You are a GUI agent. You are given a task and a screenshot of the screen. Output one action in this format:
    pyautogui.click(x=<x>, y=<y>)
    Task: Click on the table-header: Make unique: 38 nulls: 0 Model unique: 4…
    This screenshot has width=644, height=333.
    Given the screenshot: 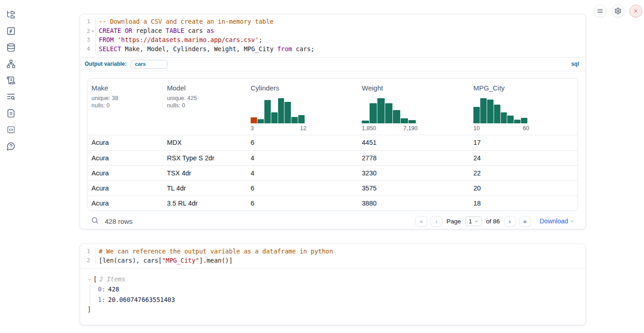 What is the action you would take?
    pyautogui.click(x=333, y=107)
    